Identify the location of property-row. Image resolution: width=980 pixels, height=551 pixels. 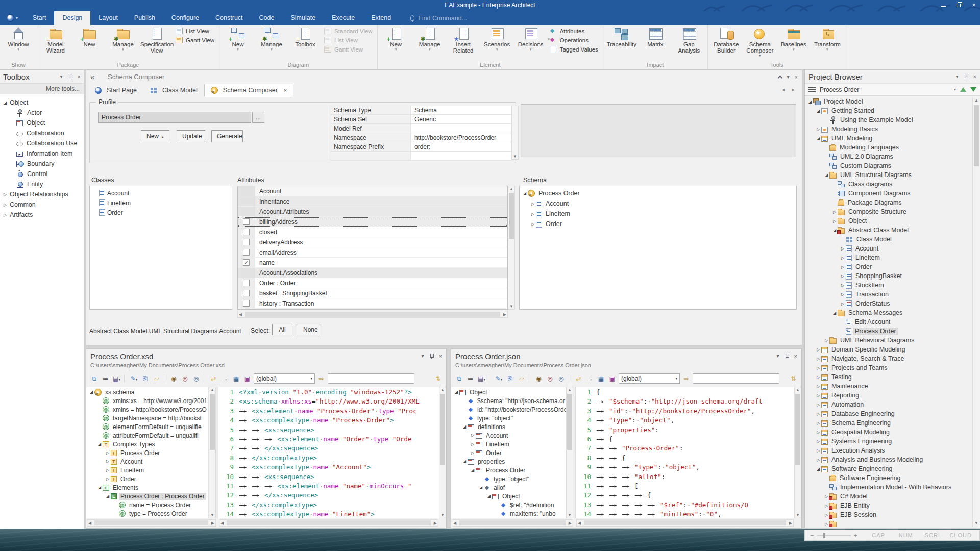
(421, 156).